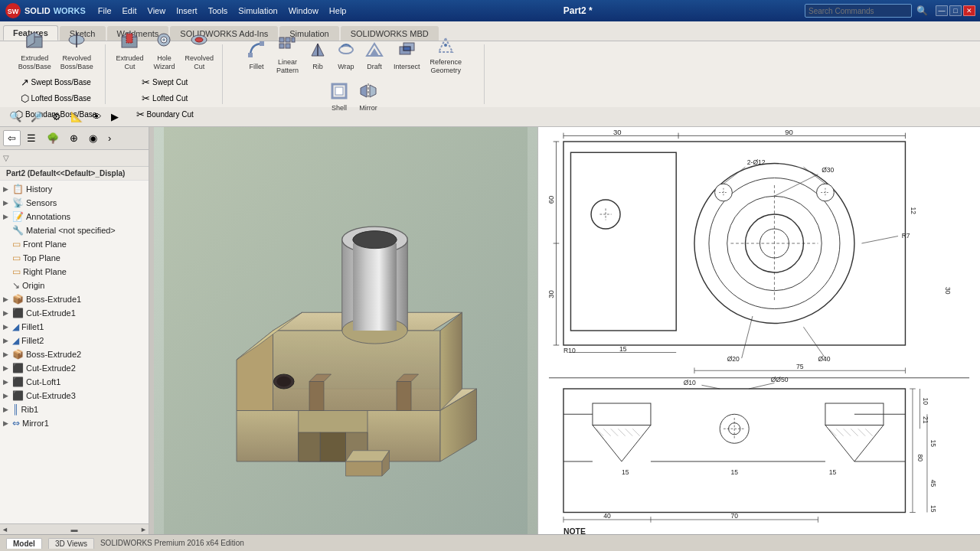 The height and width of the screenshot is (551, 980). Describe the element at coordinates (35, 423) in the screenshot. I see `mirror1-label: Mirror1` at that location.